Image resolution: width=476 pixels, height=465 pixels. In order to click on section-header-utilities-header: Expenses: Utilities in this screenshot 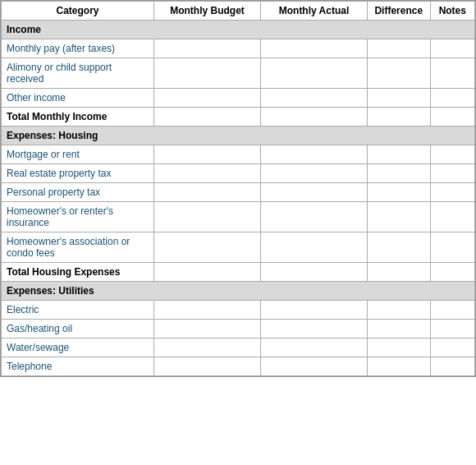, I will do `click(238, 291)`.